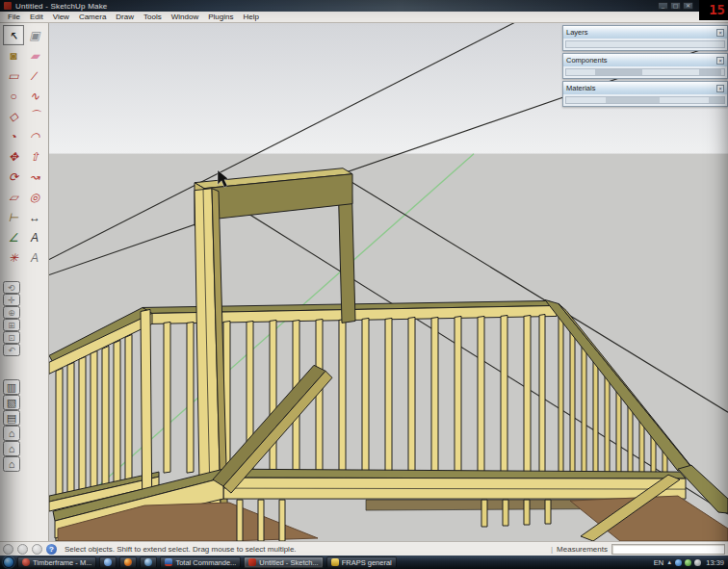 This screenshot has width=728, height=569. Describe the element at coordinates (35, 137) in the screenshot. I see `tool-icon: ◠` at that location.